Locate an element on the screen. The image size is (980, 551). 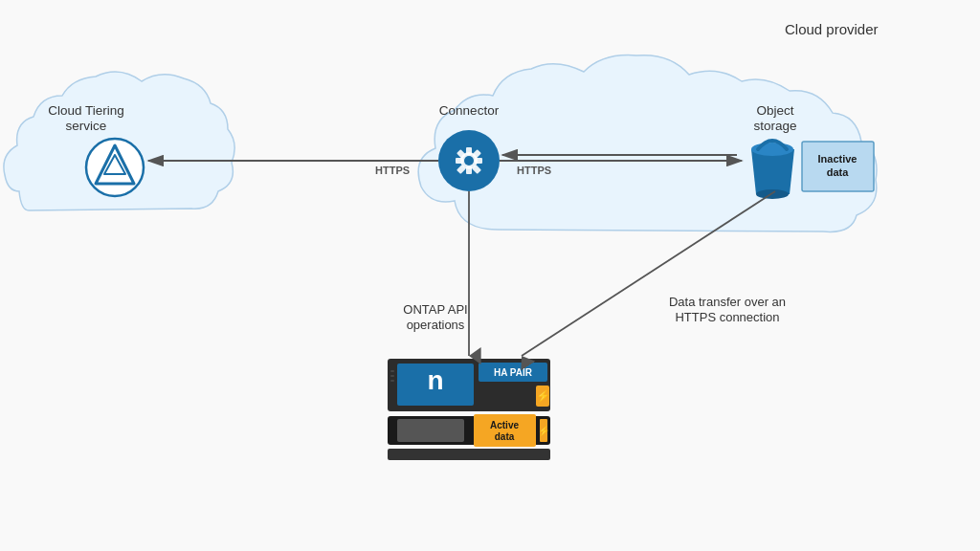
svg-text: n is located at coordinates (434, 381).